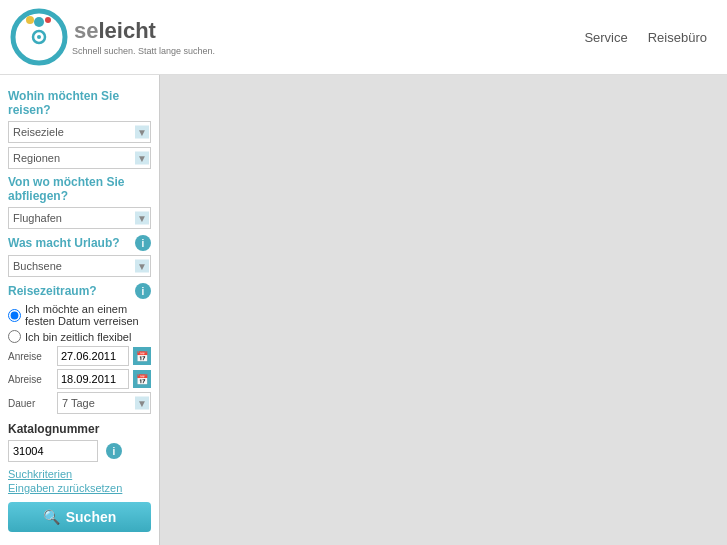 Image resolution: width=727 pixels, height=545 pixels. Describe the element at coordinates (104, 403) in the screenshot. I see `dauer-select: 7 Tage` at that location.